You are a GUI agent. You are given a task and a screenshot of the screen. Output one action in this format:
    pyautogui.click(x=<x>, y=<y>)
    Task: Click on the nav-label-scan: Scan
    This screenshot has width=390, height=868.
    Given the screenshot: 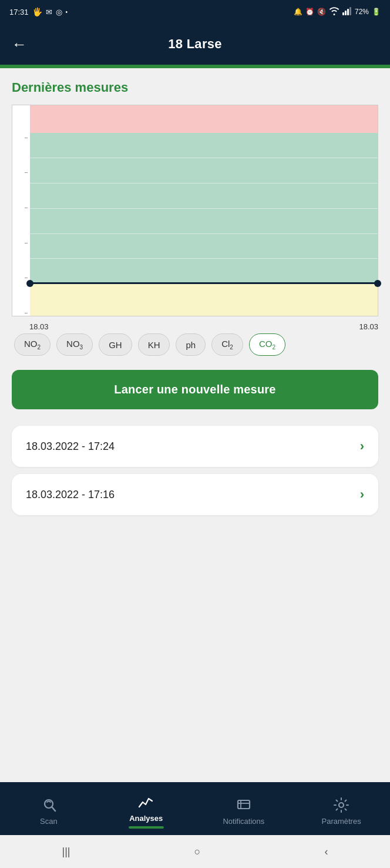 What is the action you would take?
    pyautogui.click(x=49, y=821)
    